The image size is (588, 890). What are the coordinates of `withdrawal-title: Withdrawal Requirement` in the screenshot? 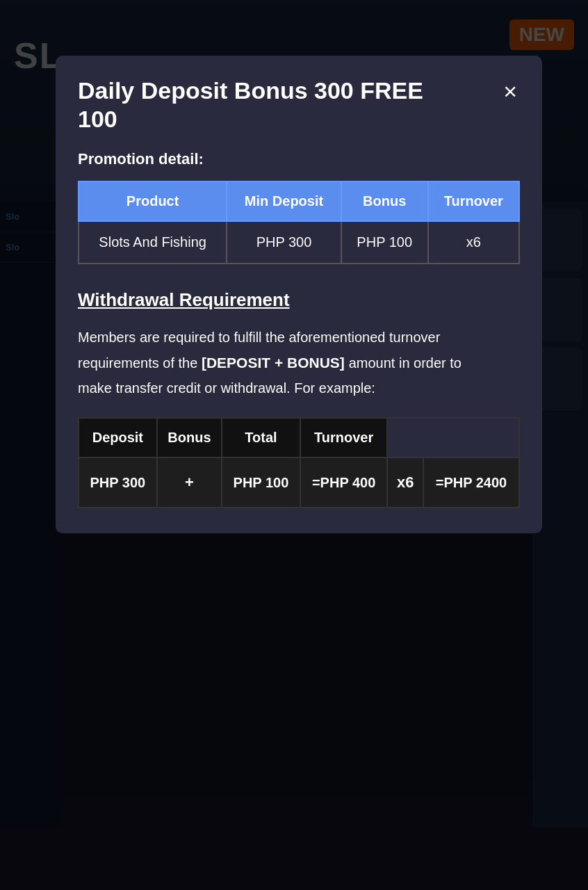 It's located at (299, 300).